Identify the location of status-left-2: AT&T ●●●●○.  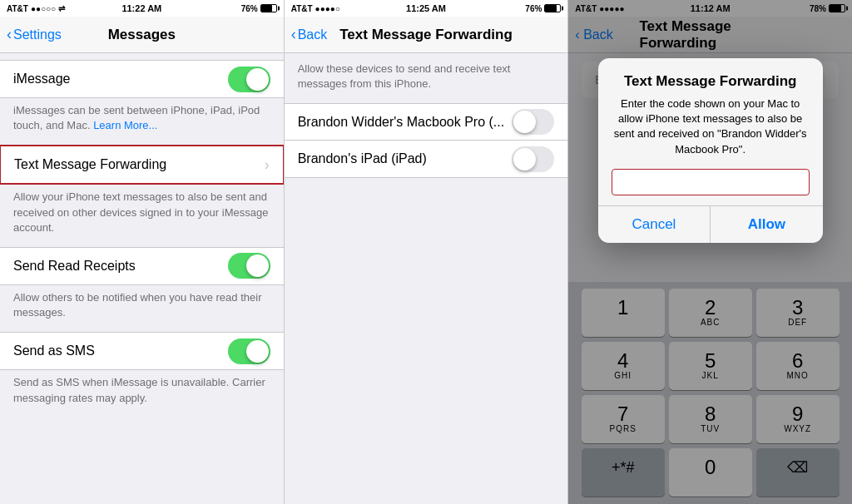
(316, 8).